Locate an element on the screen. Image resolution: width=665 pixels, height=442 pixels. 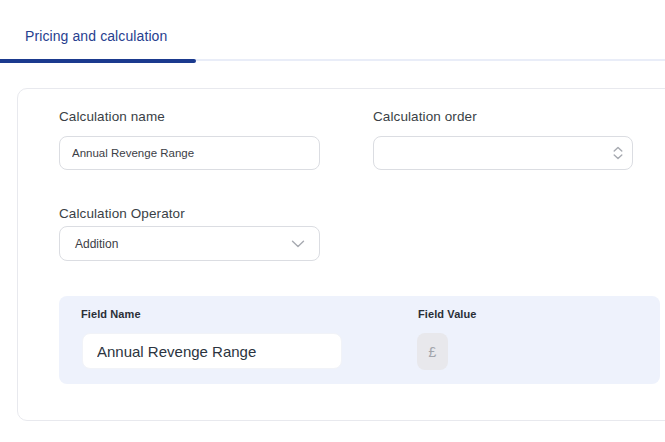
tab-pricing-and-calculation: Pricing and calculation is located at coordinates (96, 36).